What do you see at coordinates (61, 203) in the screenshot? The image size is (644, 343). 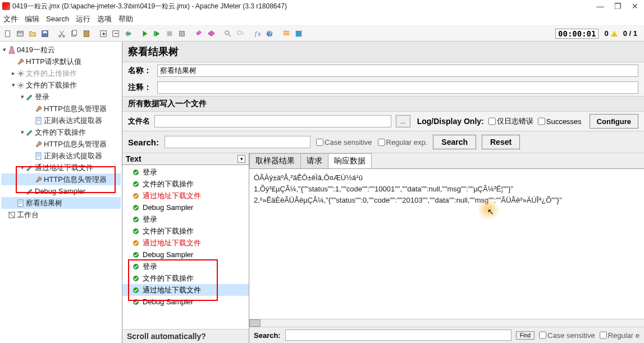 I see `tree-node: 察看结果树` at bounding box center [61, 203].